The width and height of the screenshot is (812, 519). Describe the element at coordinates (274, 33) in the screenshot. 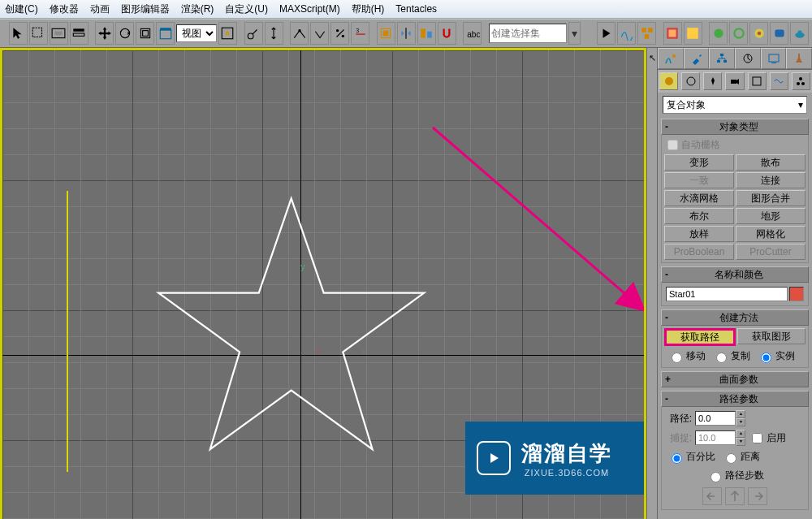

I see `keyboard-shortcut-icon` at that location.